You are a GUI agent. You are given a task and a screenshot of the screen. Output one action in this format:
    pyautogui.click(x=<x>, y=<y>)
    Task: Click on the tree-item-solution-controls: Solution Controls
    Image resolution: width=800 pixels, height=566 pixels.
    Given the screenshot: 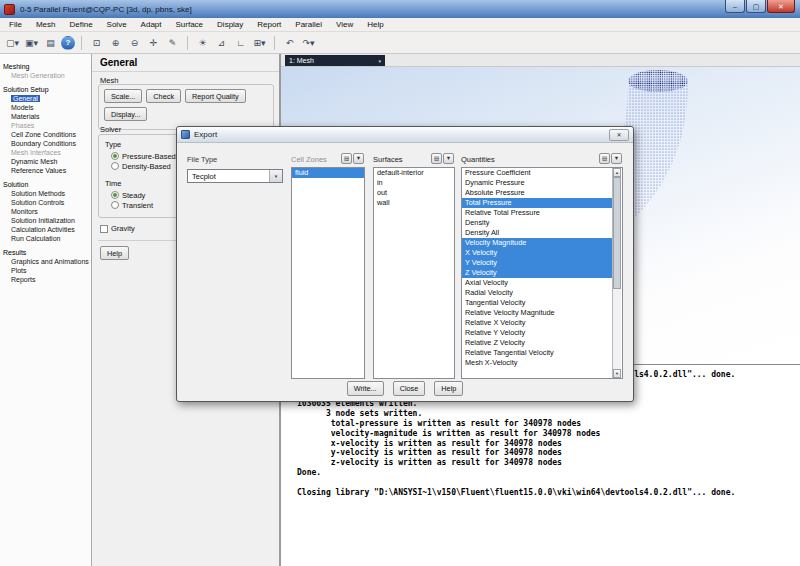 What is the action you would take?
    pyautogui.click(x=46, y=202)
    